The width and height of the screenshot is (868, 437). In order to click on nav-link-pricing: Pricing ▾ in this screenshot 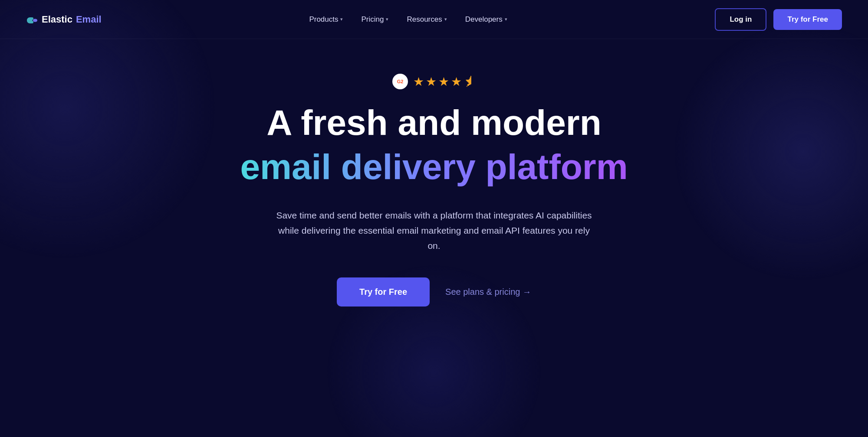, I will do `click(375, 20)`.